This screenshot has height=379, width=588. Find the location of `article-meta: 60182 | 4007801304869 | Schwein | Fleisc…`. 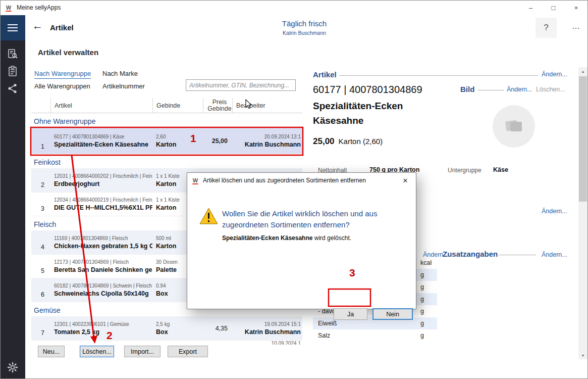

article-meta: 60182 | 4007801304869 | Schwein | Fleisc… is located at coordinates (103, 286).